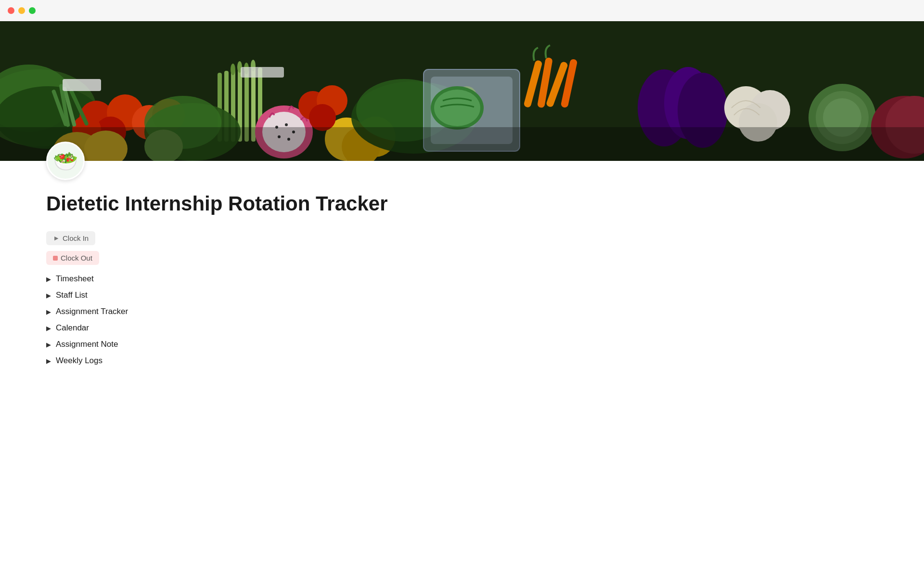 The width and height of the screenshot is (924, 578). I want to click on list-item-weekly-logs: ▶ Weekly Logs, so click(462, 361).